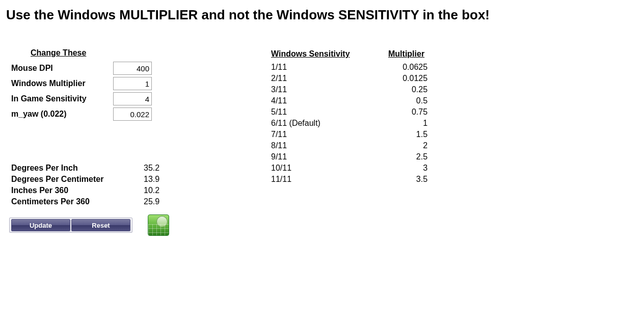 This screenshot has height=324, width=644. What do you see at coordinates (325, 78) in the screenshot?
I see `sens-cell: 2/11` at bounding box center [325, 78].